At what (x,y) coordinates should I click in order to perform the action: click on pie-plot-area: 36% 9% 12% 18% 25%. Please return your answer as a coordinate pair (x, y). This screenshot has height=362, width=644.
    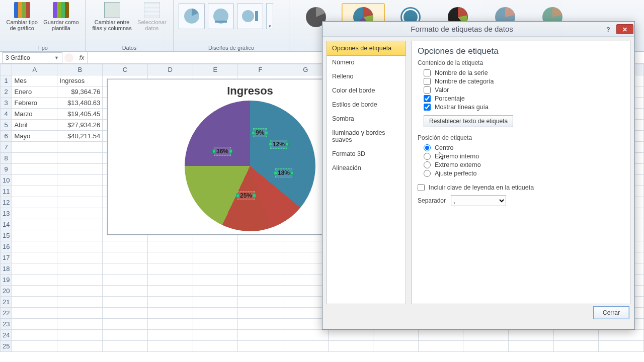
    Looking at the image, I should click on (250, 166).